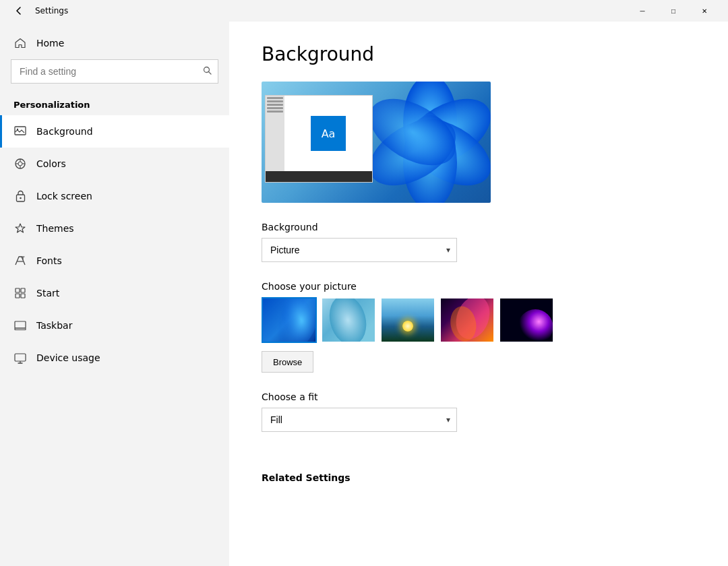 This screenshot has width=728, height=566. What do you see at coordinates (364, 11) in the screenshot?
I see `titlebar: Settings ─ □ ✕` at bounding box center [364, 11].